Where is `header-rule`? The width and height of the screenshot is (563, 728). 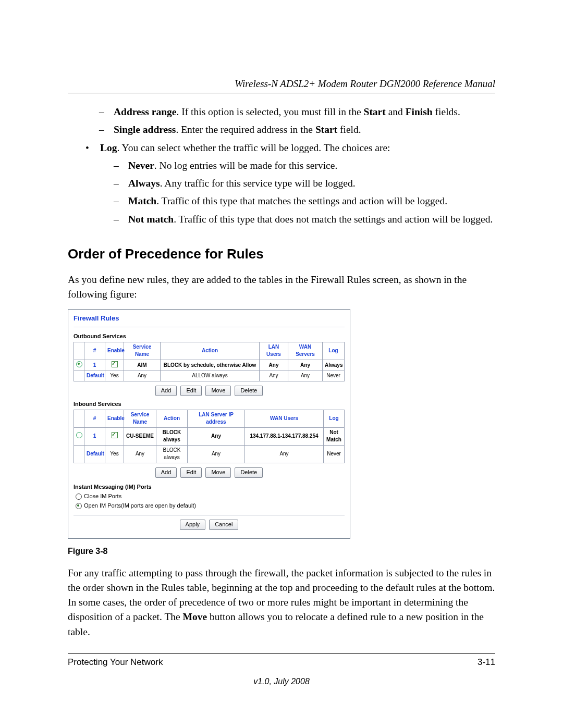 header-rule is located at coordinates (282, 93).